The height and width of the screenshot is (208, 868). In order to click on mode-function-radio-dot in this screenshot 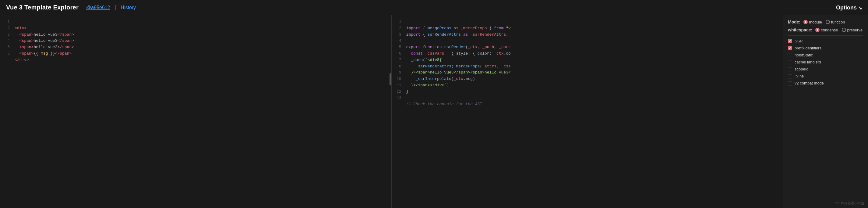, I will do `click(828, 22)`.